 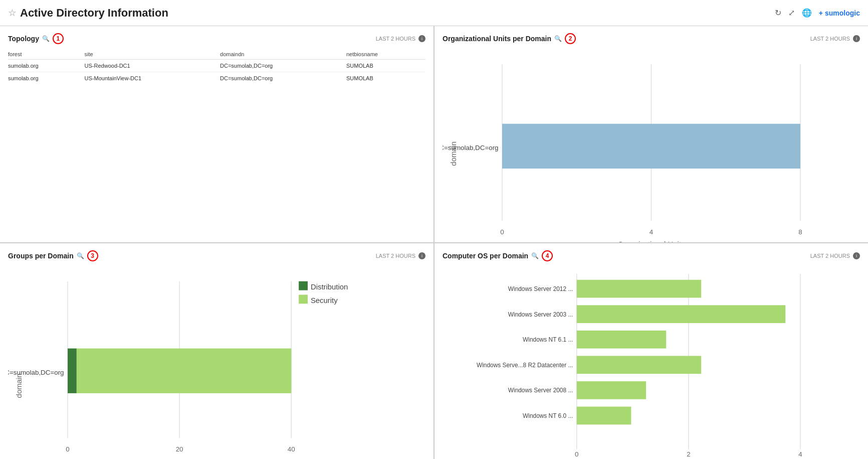 I want to click on page-title: ☆ Active Directory Information, so click(x=88, y=13).